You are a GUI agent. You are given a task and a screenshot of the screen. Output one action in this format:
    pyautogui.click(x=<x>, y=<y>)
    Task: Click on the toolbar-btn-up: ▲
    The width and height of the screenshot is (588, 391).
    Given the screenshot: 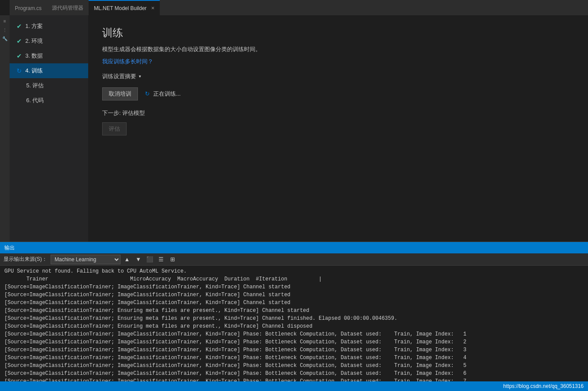 What is the action you would take?
    pyautogui.click(x=127, y=260)
    